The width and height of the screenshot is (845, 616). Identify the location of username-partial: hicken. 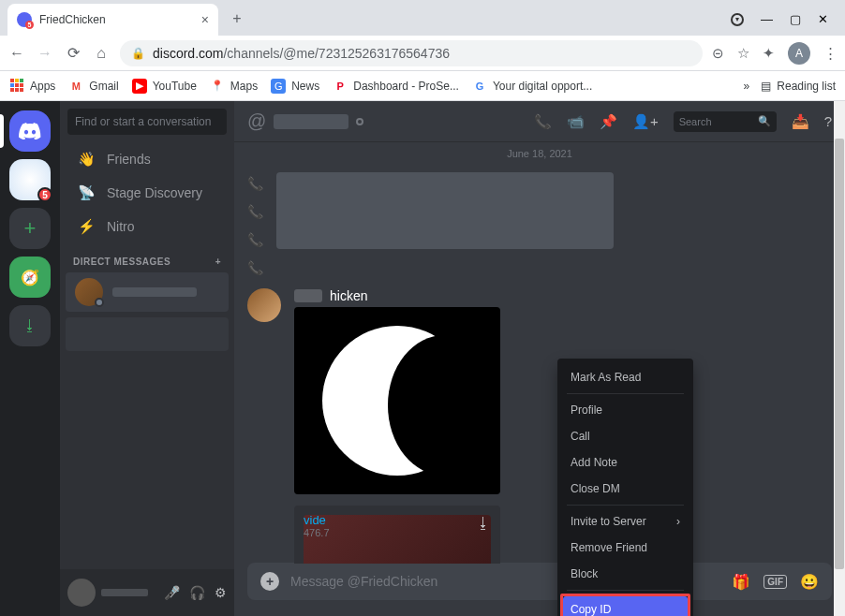
(348, 296).